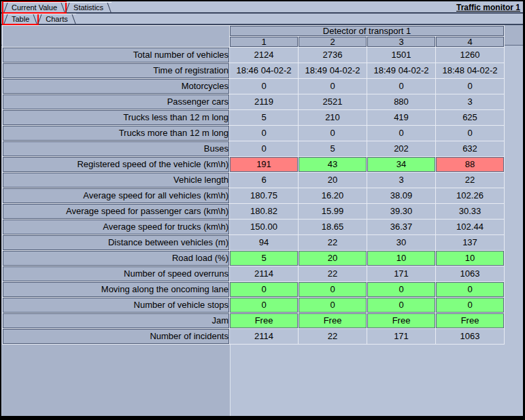  What do you see at coordinates (401, 102) in the screenshot?
I see `cell: 880` at bounding box center [401, 102].